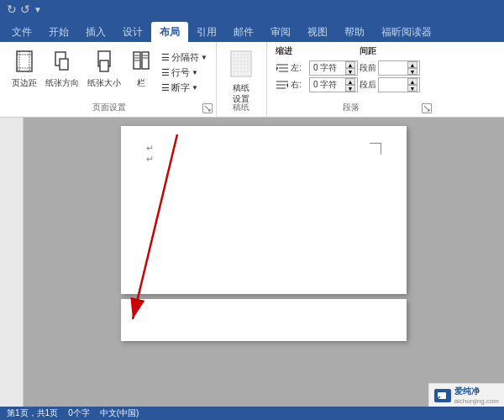 The image size is (504, 420). I want to click on tab-mailings: 邮件, so click(244, 32).